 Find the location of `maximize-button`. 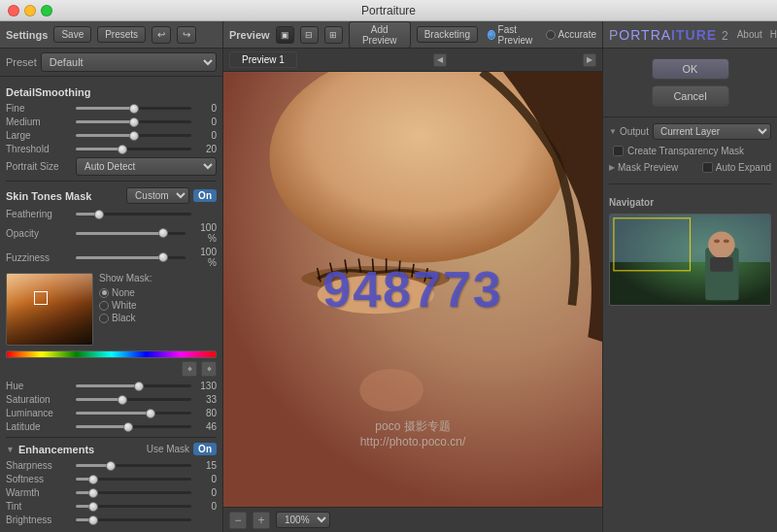

maximize-button is located at coordinates (47, 11).